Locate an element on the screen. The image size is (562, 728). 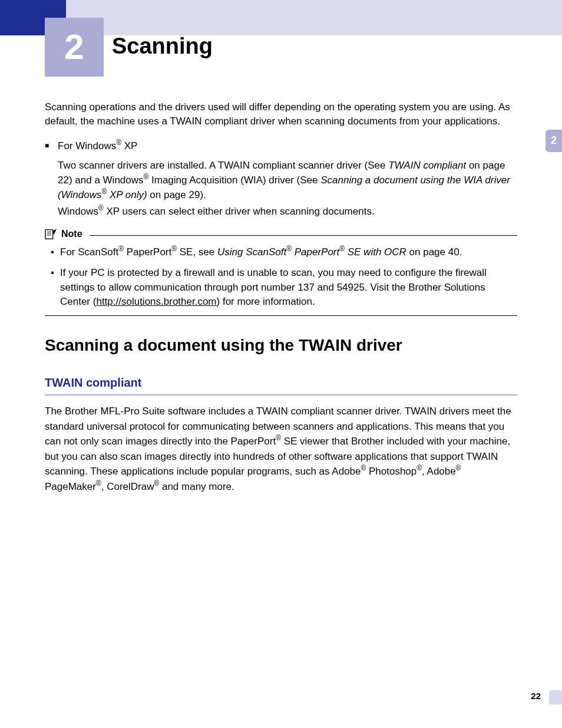
section-heading: Scanning a document using the TWAIN driv… is located at coordinates (281, 345).